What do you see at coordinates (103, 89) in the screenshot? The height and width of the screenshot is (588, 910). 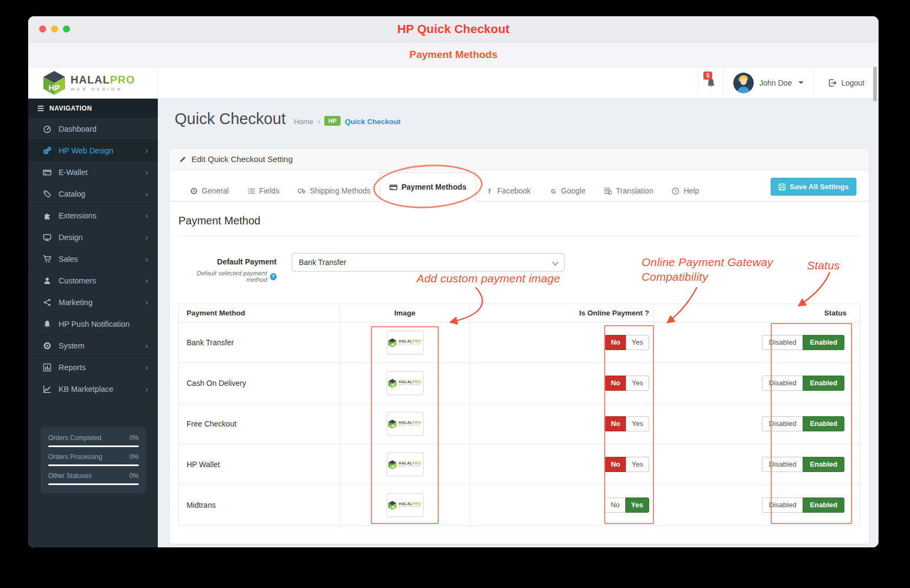 I see `brand-tagline: WEB DESIGN` at bounding box center [103, 89].